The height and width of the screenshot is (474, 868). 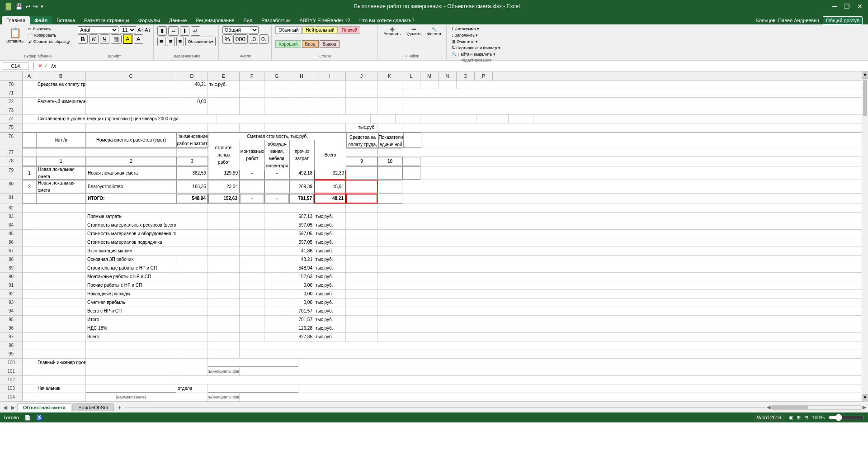 I want to click on cell-H71, so click(x=302, y=93).